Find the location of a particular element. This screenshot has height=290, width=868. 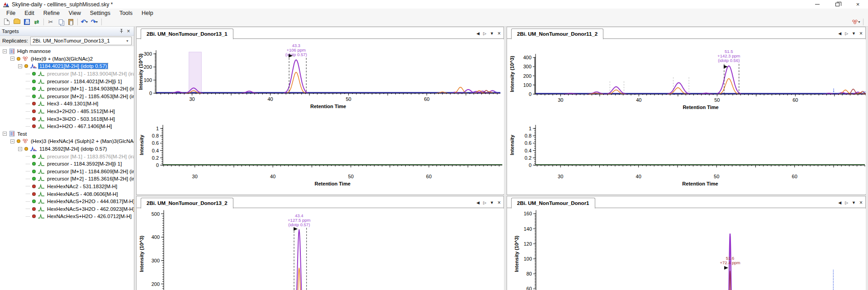

tree-item: −1184.4021[M-2H] (idotp 0.57) is located at coordinates (67, 66).